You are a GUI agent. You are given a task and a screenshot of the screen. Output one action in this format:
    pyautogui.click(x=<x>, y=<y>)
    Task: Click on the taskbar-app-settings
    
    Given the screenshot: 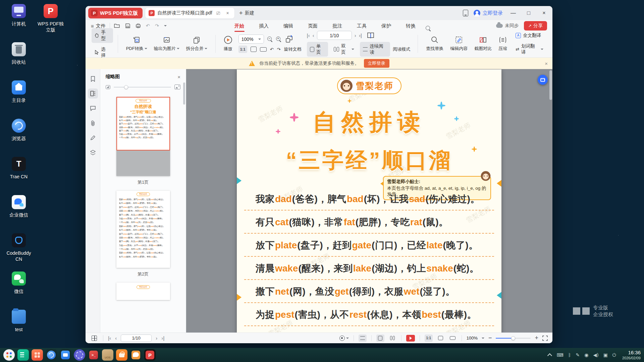 What is the action you would take?
    pyautogui.click(x=79, y=355)
    